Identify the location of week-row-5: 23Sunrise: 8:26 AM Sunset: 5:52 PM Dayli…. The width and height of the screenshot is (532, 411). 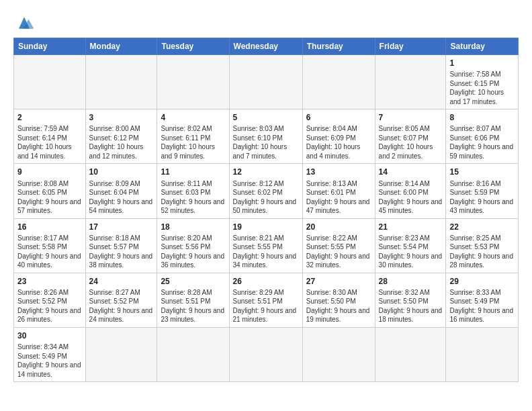
(266, 300).